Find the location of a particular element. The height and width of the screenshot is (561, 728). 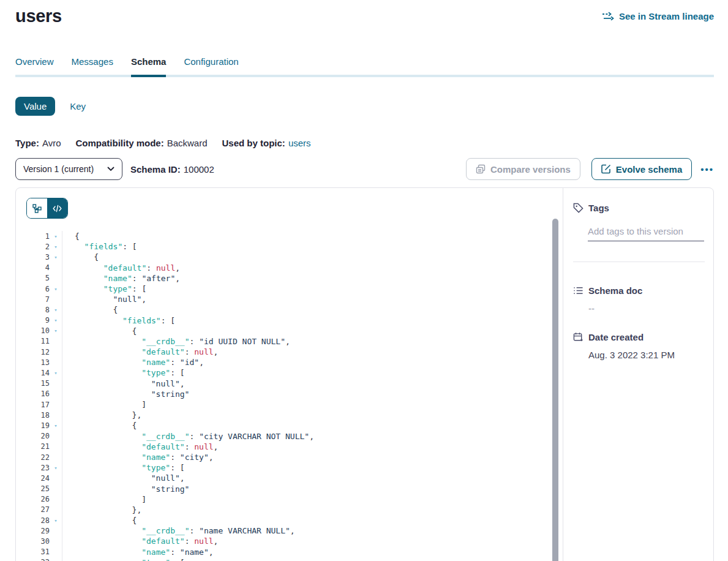

code-line: 29"__crdb__": "name VARCHAR NULL", is located at coordinates (295, 530).